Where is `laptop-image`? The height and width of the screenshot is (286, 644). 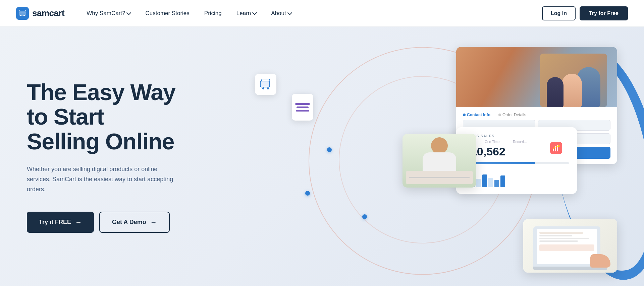
laptop-image is located at coordinates (570, 246).